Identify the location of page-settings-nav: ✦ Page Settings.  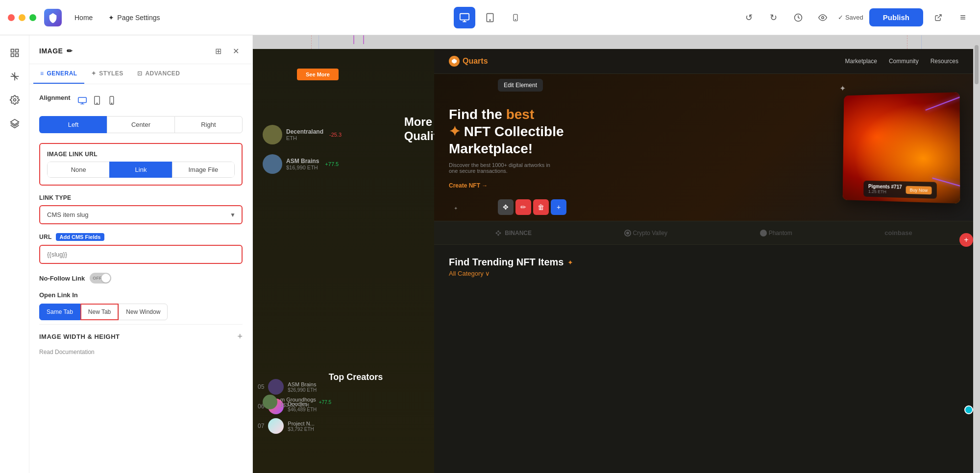
(134, 18).